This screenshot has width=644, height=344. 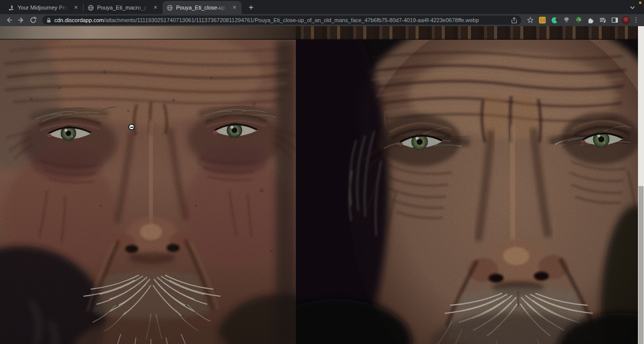 What do you see at coordinates (579, 20) in the screenshot?
I see `tree-extension-icon` at bounding box center [579, 20].